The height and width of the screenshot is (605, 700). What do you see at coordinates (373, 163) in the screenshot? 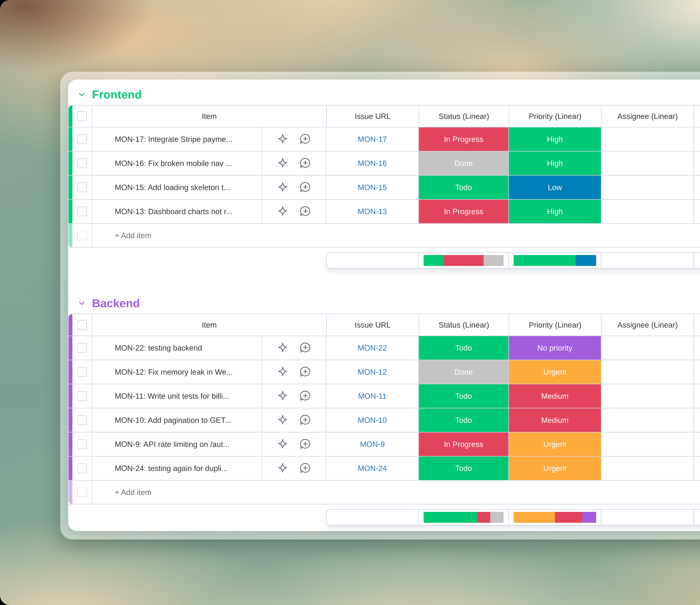
I see `issue-url-link: MON-16` at bounding box center [373, 163].